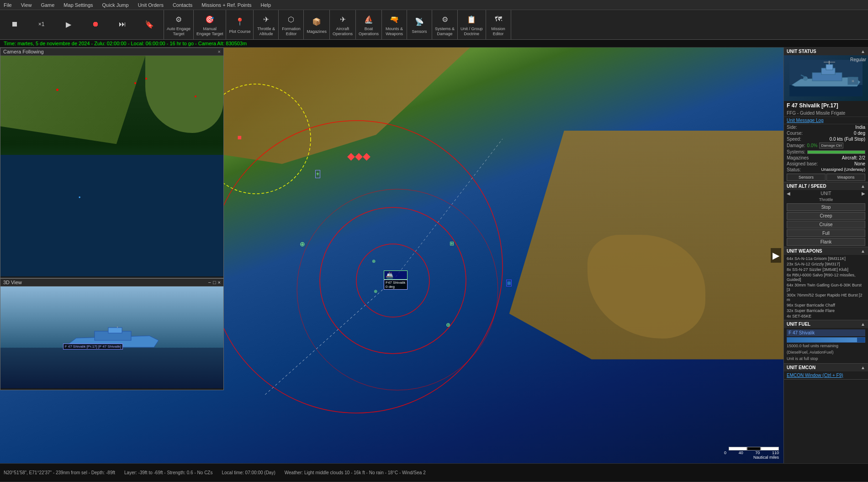 Image resolution: width=868 pixels, height=482 pixels. I want to click on formation-icon: ⬡, so click(291, 19).